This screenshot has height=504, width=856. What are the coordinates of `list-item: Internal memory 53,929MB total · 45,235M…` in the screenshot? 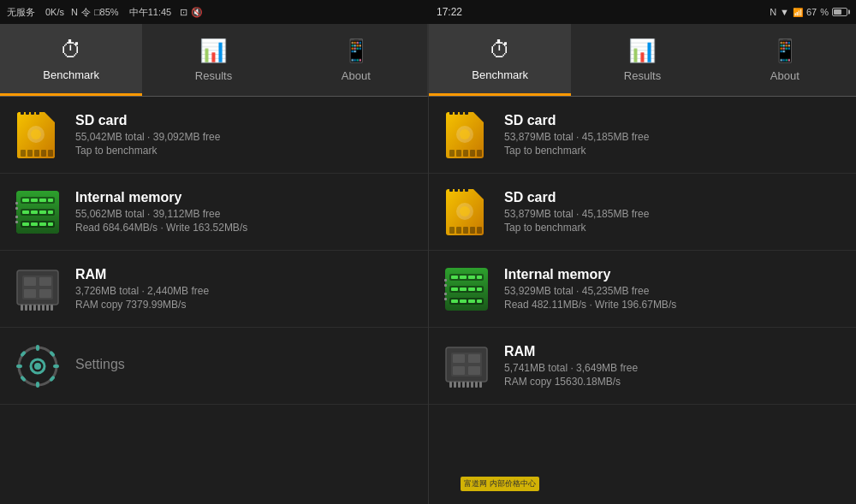 It's located at (642, 289).